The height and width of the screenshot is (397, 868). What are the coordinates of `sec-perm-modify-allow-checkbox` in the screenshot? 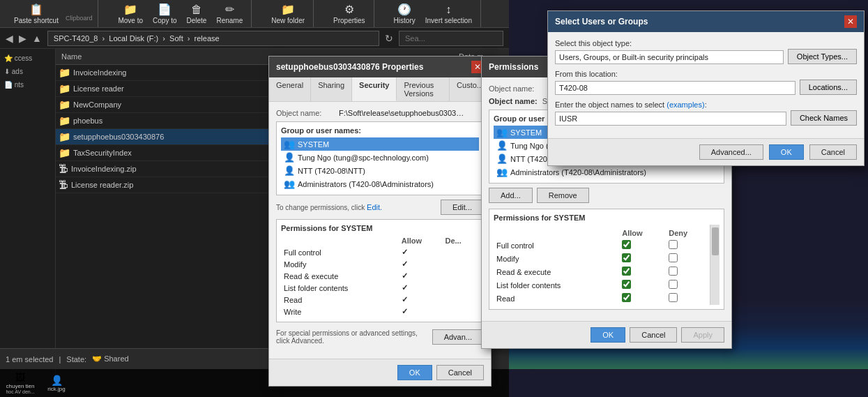 It's located at (626, 258).